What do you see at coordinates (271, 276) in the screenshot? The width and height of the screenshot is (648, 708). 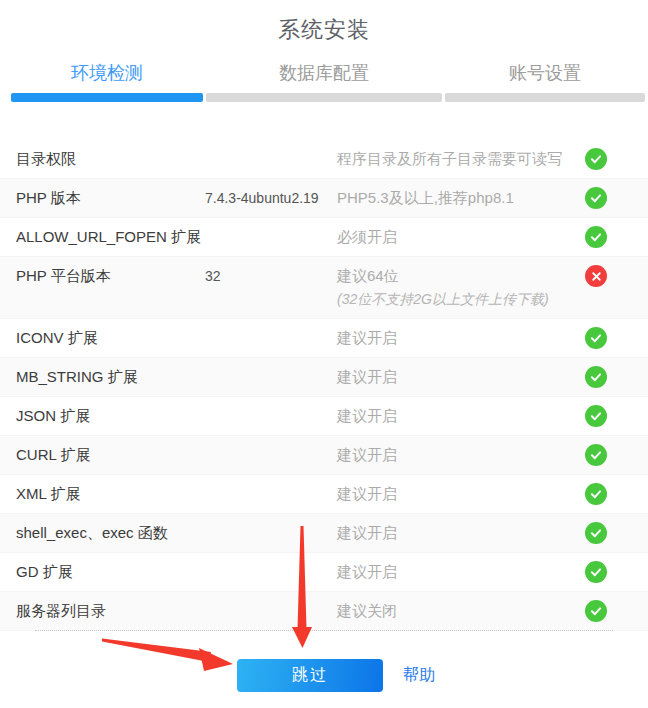 I see `check-item-value: 32` at bounding box center [271, 276].